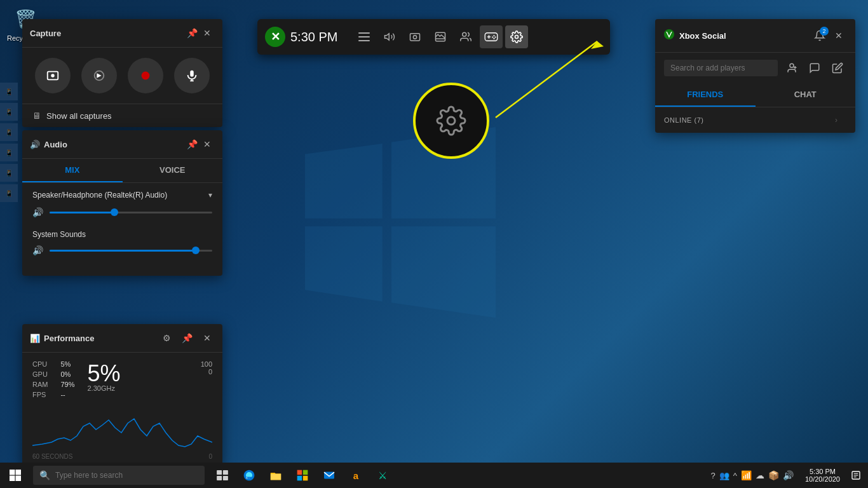  I want to click on xbox-social-panel: Xbox Social 2 ✕, so click(755, 76).